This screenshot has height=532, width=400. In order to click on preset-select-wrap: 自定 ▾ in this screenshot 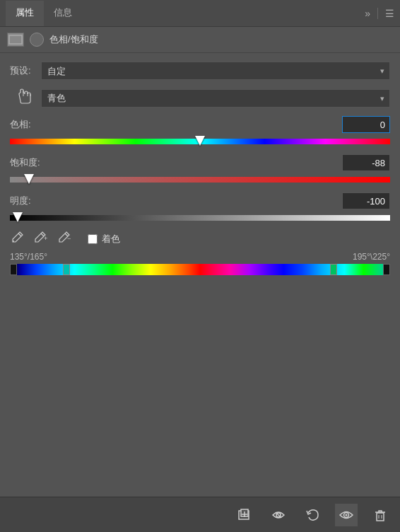, I will do `click(216, 71)`.